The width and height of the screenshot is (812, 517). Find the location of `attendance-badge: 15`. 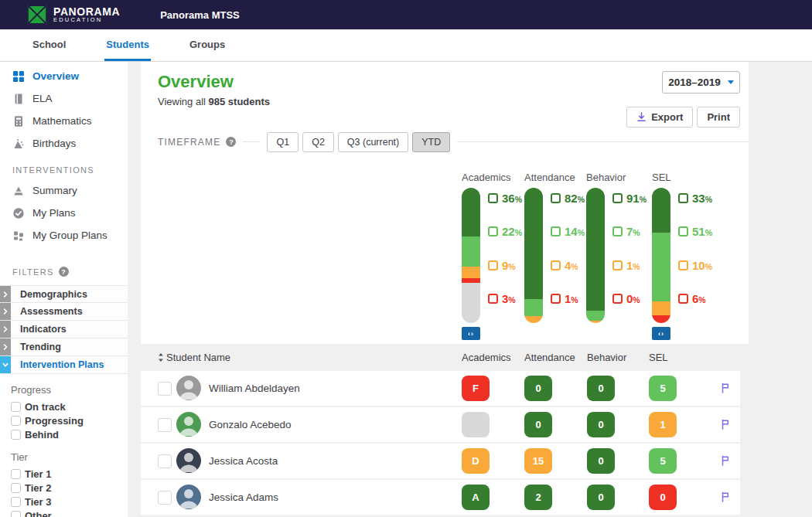

attendance-badge: 15 is located at coordinates (538, 461).